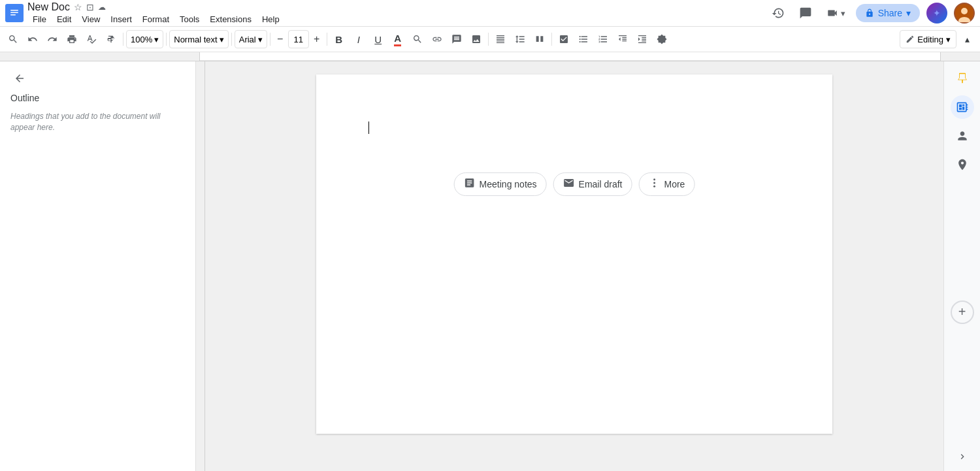 The height and width of the screenshot is (471, 980). What do you see at coordinates (201, 267) in the screenshot?
I see `vertical-ruler` at bounding box center [201, 267].